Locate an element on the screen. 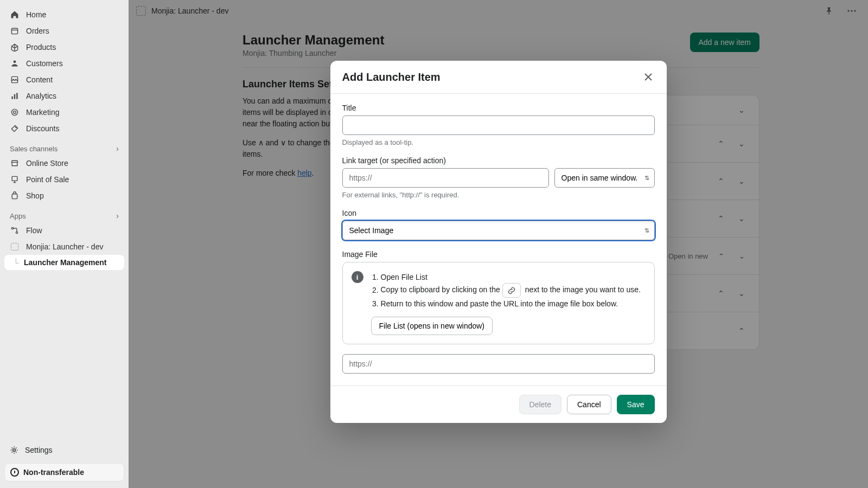 The width and height of the screenshot is (868, 488). content-icon is located at coordinates (15, 80).